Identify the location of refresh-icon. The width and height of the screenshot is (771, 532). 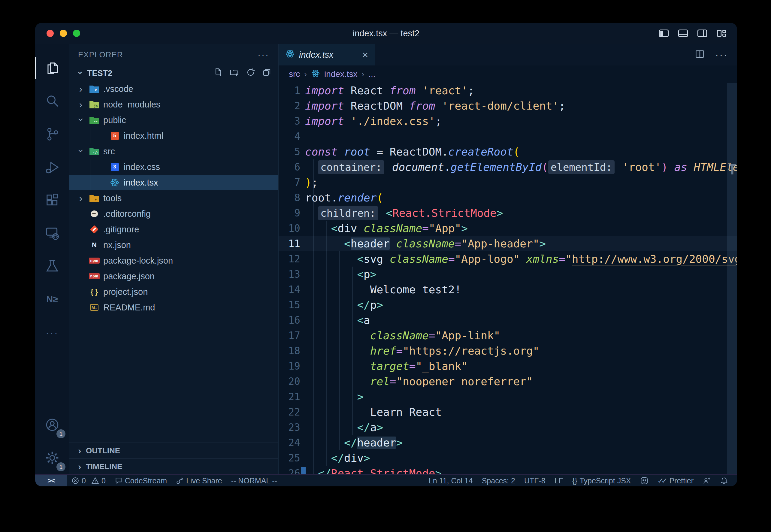
(251, 73).